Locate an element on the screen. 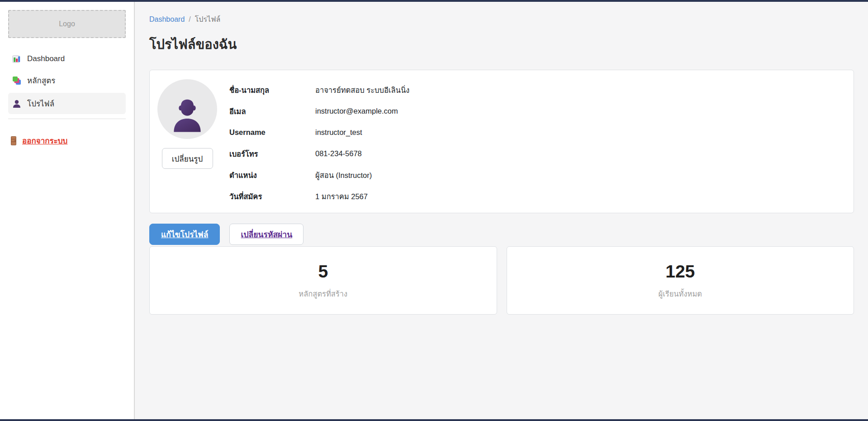 The image size is (868, 421). stacked-cards-icon is located at coordinates (17, 81).